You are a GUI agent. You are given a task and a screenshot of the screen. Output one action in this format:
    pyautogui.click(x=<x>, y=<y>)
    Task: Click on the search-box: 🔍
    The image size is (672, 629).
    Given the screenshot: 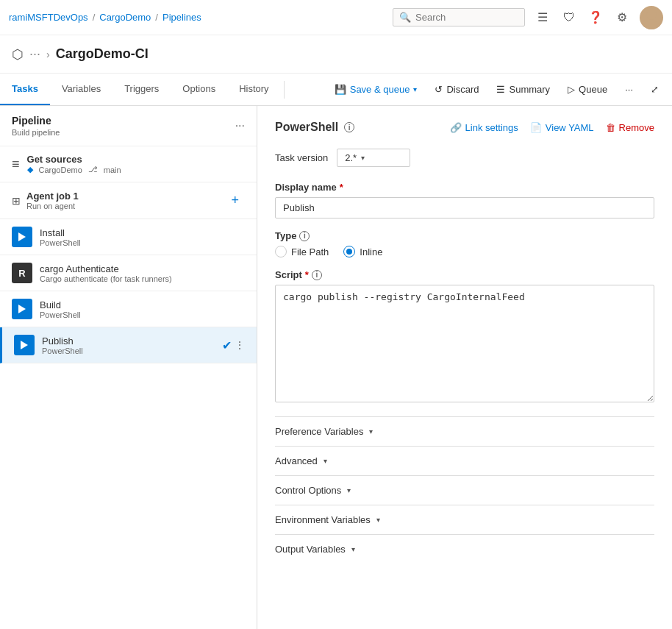 What is the action you would take?
    pyautogui.click(x=459, y=18)
    